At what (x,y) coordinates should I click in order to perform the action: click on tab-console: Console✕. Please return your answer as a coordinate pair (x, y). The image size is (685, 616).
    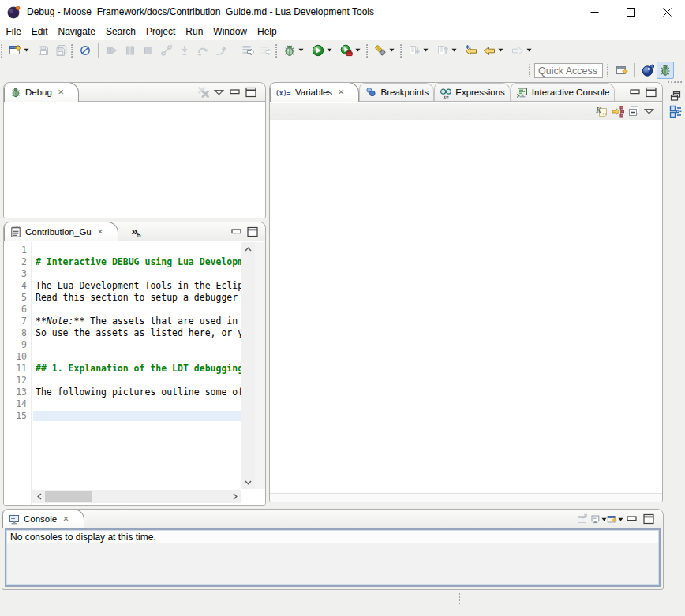
    Looking at the image, I should click on (43, 519).